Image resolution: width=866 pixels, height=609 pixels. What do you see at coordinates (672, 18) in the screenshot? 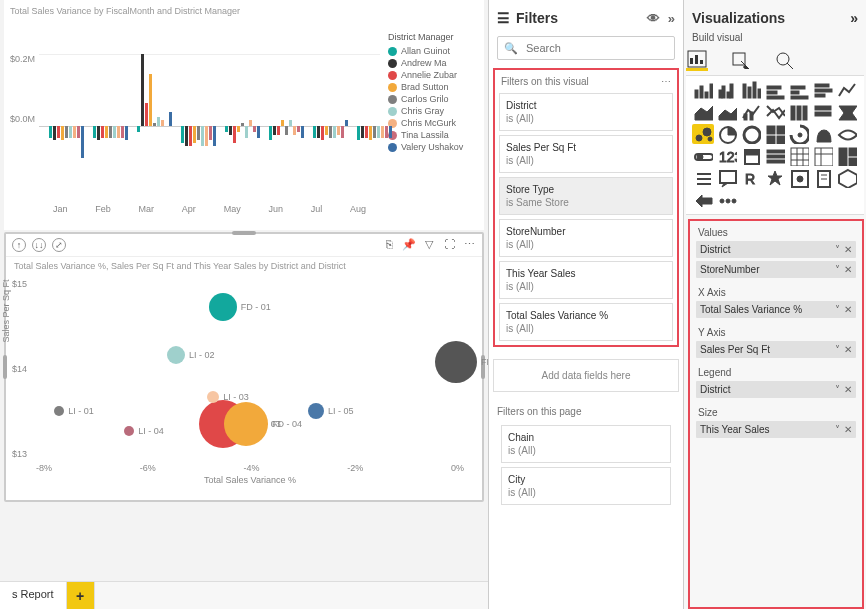
I see `collapse-pane-icon: »` at bounding box center [672, 18].